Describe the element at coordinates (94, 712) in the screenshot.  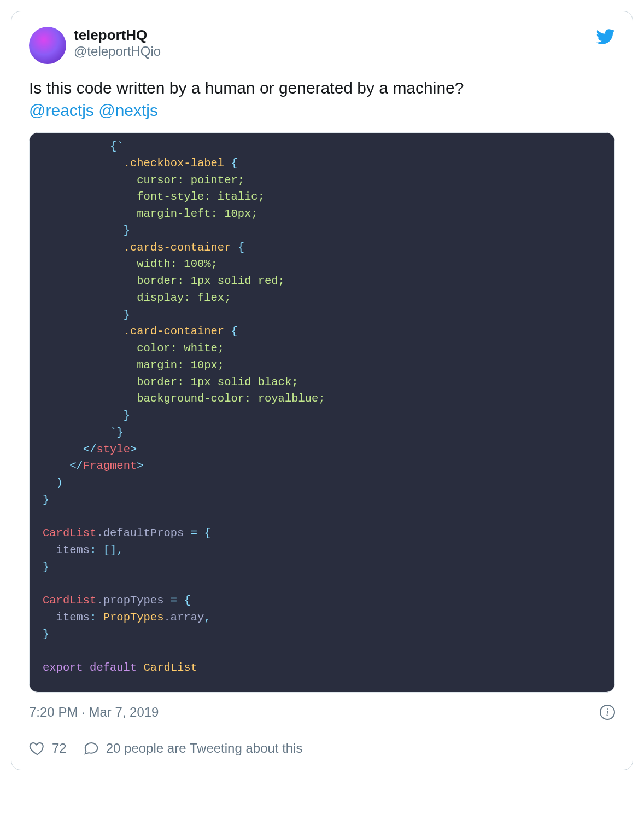
I see `timestamp: 7:20 PM · Mar 7, 2019` at that location.